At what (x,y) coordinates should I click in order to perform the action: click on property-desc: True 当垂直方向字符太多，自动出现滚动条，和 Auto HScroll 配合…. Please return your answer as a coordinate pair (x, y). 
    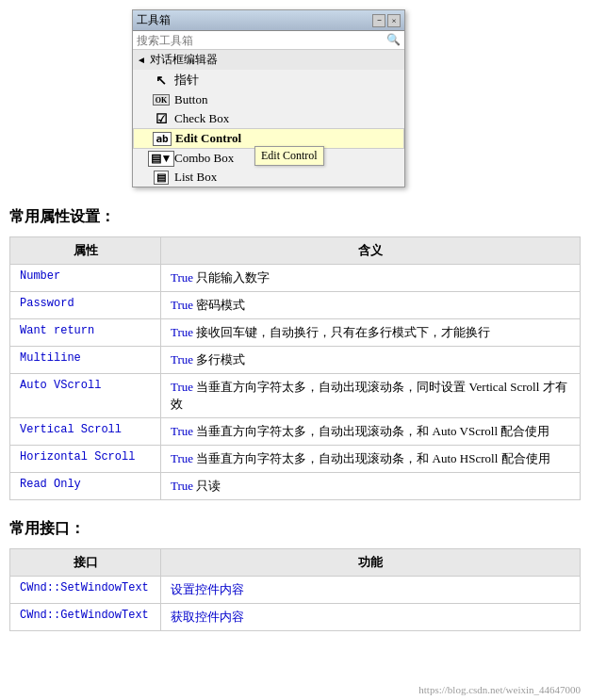
    Looking at the image, I should click on (371, 460).